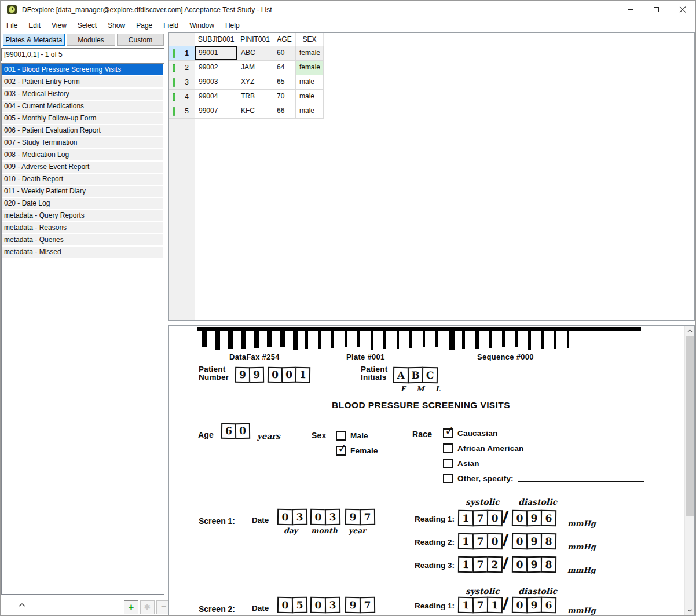 This screenshot has width=696, height=616. What do you see at coordinates (285, 97) in the screenshot?
I see `table-cell: 70` at bounding box center [285, 97].